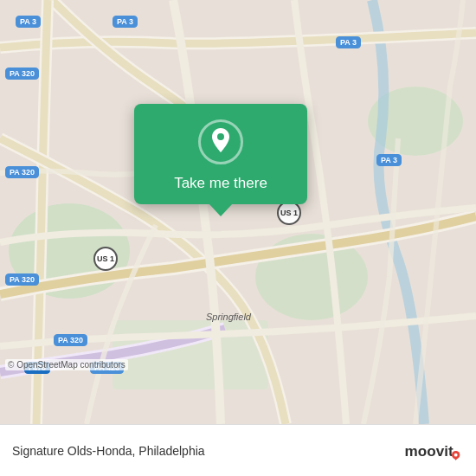  I want to click on popup-card: Take me there, so click(221, 154).